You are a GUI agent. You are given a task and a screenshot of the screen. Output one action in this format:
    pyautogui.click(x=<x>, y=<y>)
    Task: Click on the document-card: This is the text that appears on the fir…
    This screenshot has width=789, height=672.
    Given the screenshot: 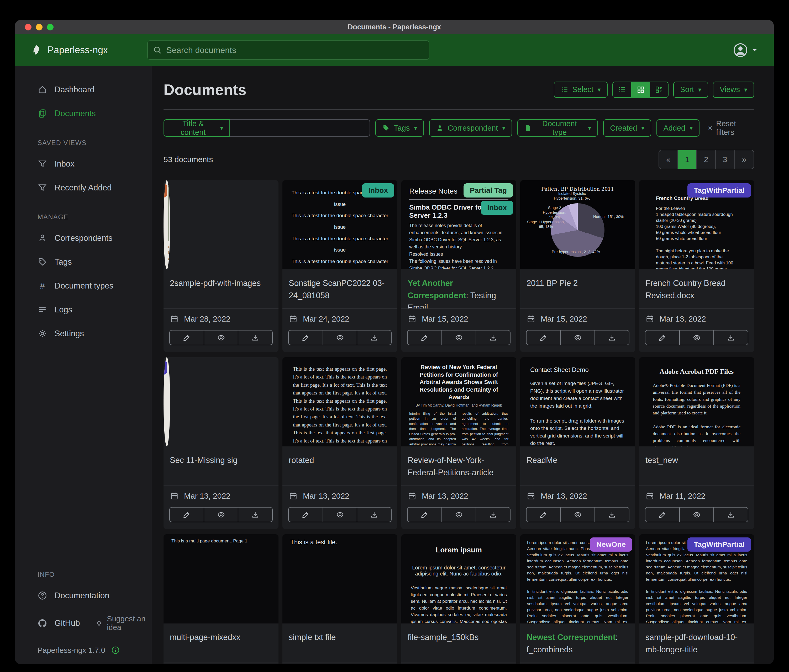 What is the action you would take?
    pyautogui.click(x=340, y=443)
    